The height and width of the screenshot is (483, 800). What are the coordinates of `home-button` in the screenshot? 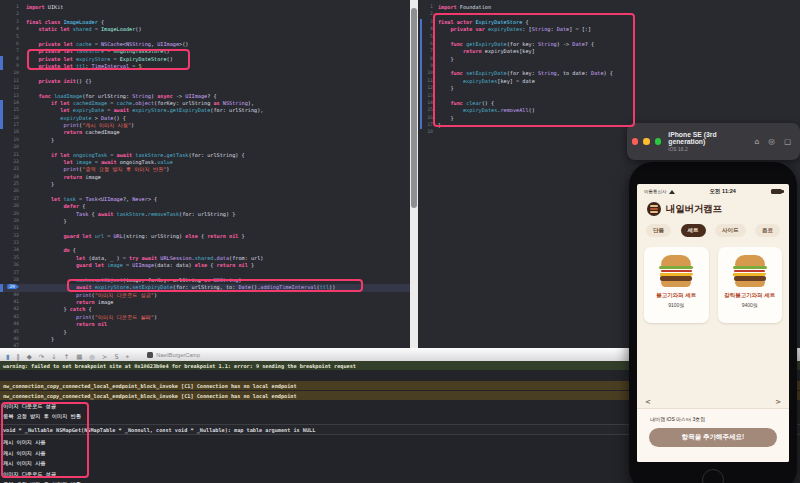 It's located at (713, 476).